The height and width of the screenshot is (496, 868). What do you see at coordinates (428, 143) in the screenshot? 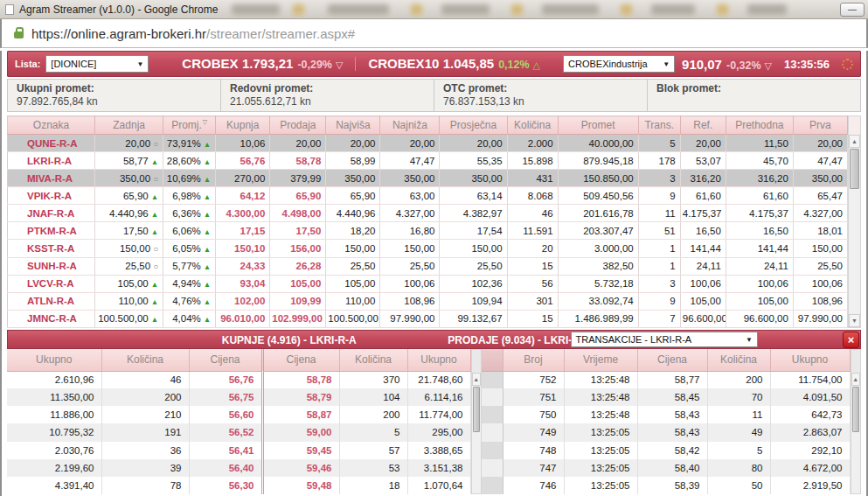
I see `quote-row: QUNE-R-A 20,00○ 73,91%▲ 10,06 20,00 20,0…` at bounding box center [428, 143].